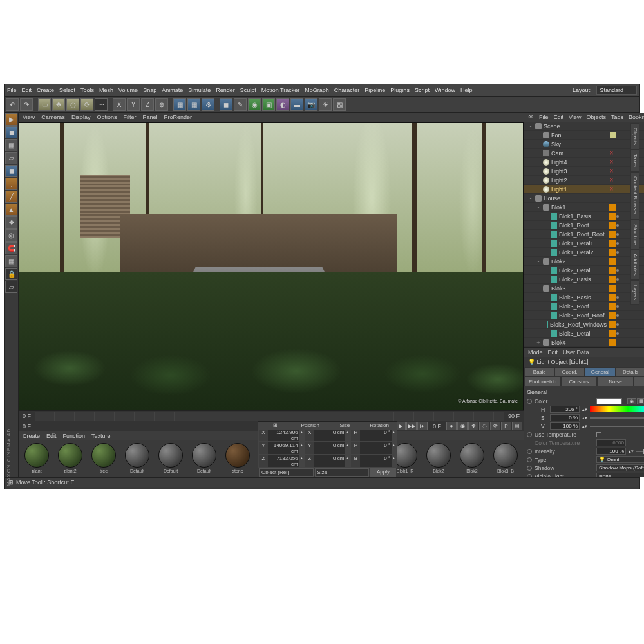  I want to click on timeline-ruler, so click(269, 416).